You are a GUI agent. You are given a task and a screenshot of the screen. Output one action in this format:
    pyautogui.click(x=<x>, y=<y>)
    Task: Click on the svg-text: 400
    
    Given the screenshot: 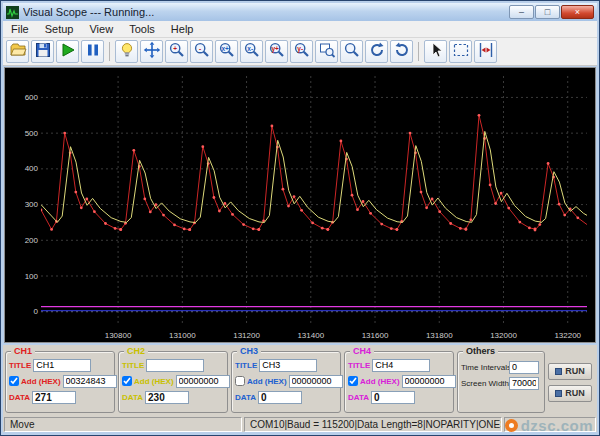 What is the action you would take?
    pyautogui.click(x=32, y=168)
    